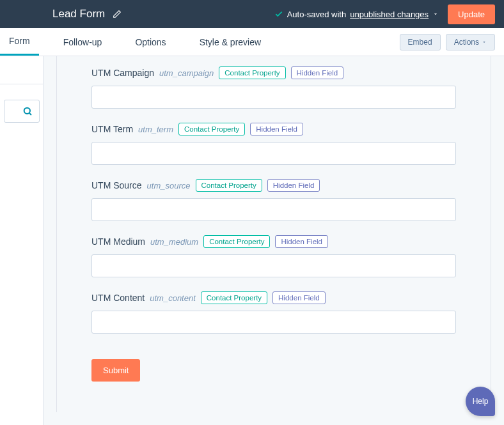 The height and width of the screenshot is (425, 504). I want to click on search-input, so click(22, 111).